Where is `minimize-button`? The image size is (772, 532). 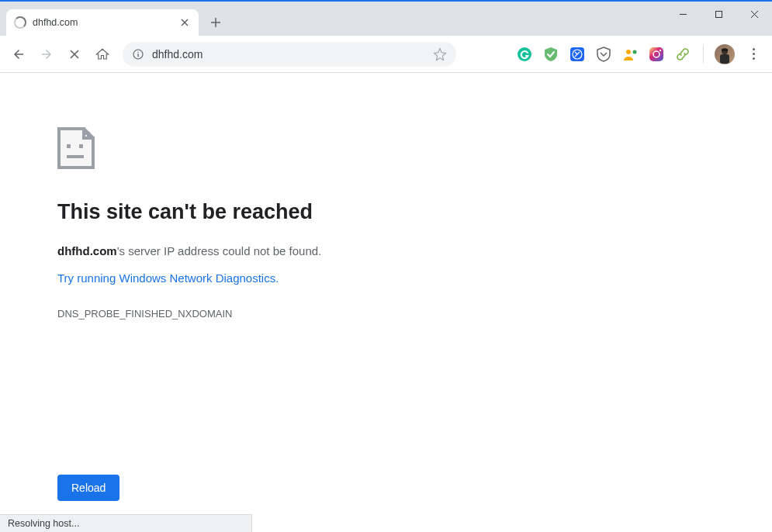
minimize-button is located at coordinates (683, 14).